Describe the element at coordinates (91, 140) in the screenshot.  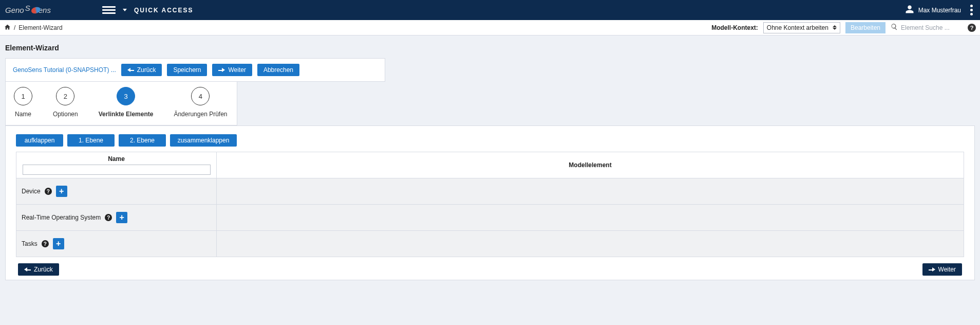
I see `level1-button: 1. Ebene` at that location.